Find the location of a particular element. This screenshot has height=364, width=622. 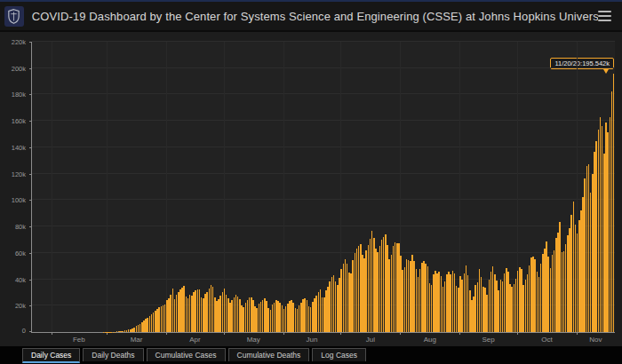

daily-cases-bar is located at coordinates (614, 202).